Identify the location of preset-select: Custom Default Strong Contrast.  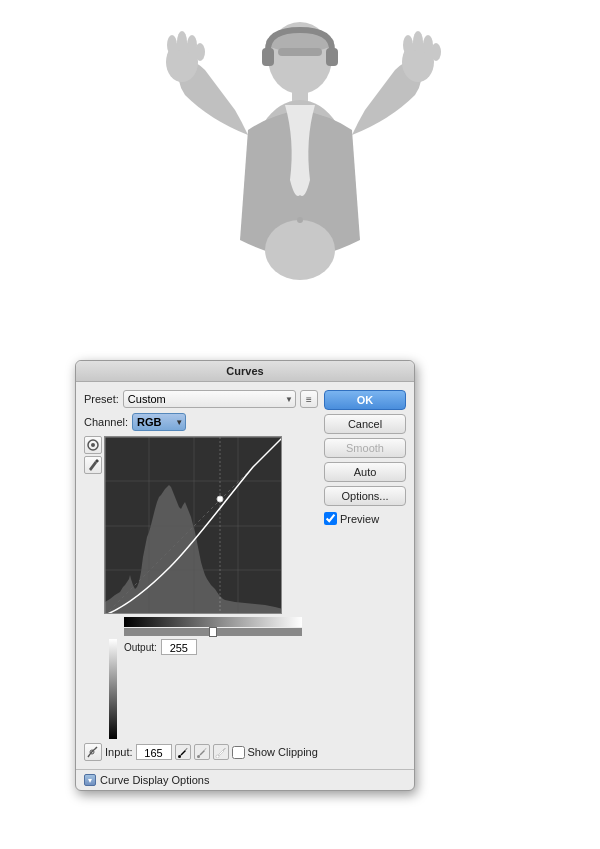
(210, 399).